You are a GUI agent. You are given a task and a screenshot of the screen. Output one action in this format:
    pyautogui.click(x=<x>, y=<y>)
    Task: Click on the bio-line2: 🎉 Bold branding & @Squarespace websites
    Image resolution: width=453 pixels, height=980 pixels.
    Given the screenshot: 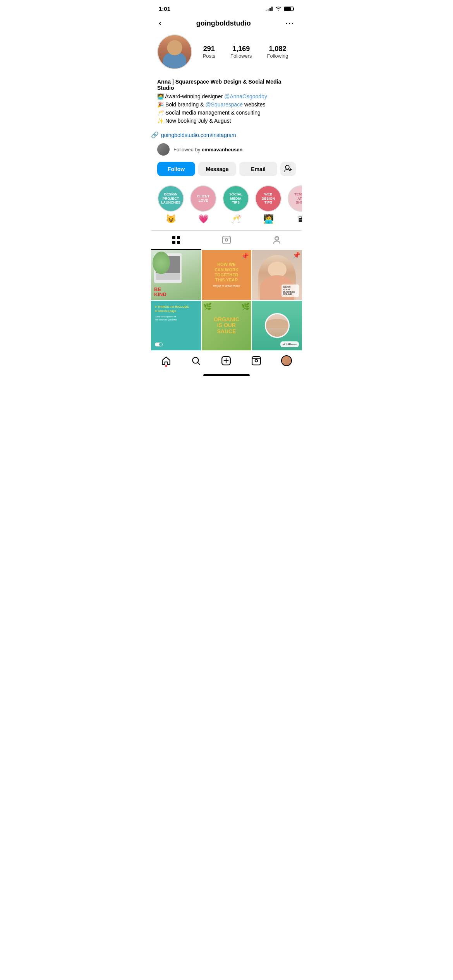 What is the action you would take?
    pyautogui.click(x=226, y=105)
    